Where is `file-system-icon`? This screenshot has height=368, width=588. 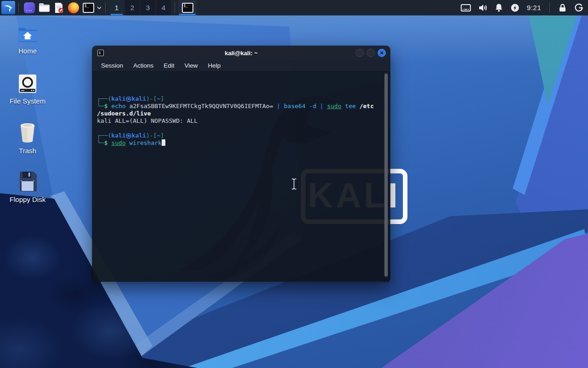 file-system-icon is located at coordinates (28, 84).